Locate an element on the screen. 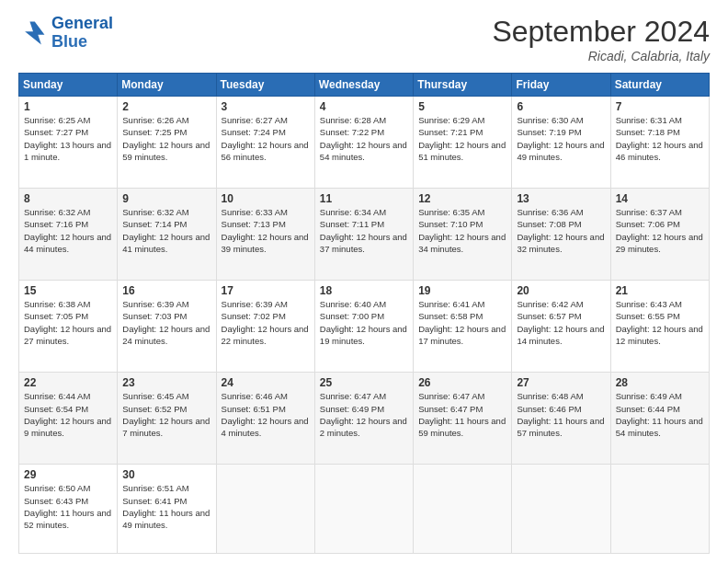 The height and width of the screenshot is (563, 728). day-info: Sunrise: 6:39 AM Sunset: 7:03 PM Dayligh… is located at coordinates (166, 322).